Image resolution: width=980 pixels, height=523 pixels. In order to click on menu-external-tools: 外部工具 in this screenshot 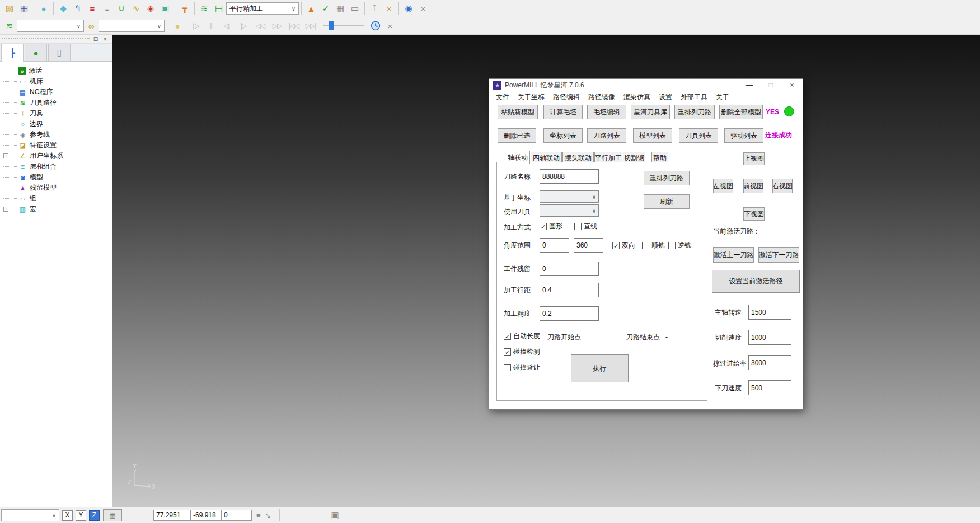, I will do `click(694, 97)`.